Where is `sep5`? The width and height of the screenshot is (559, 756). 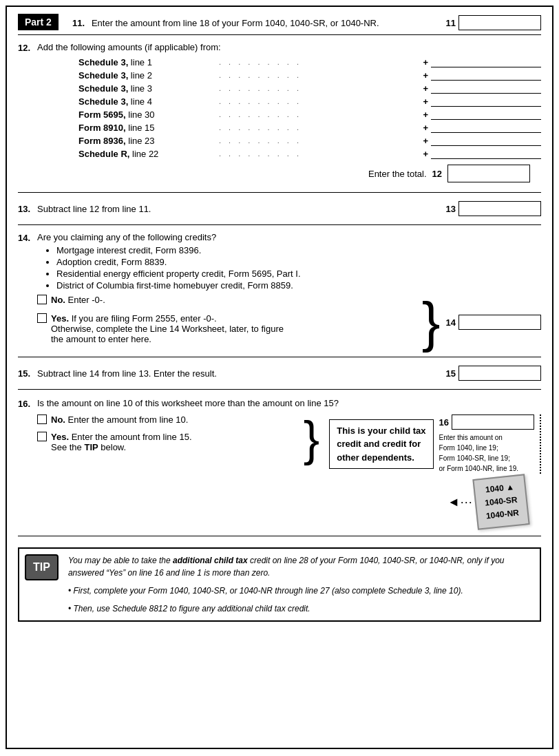 sep5 is located at coordinates (280, 390).